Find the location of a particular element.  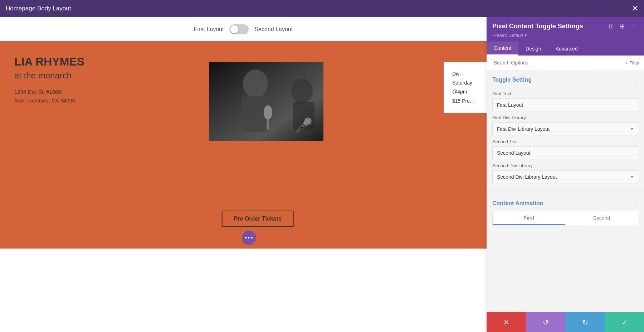

content-animation-title: Content Animation is located at coordinates (518, 203).